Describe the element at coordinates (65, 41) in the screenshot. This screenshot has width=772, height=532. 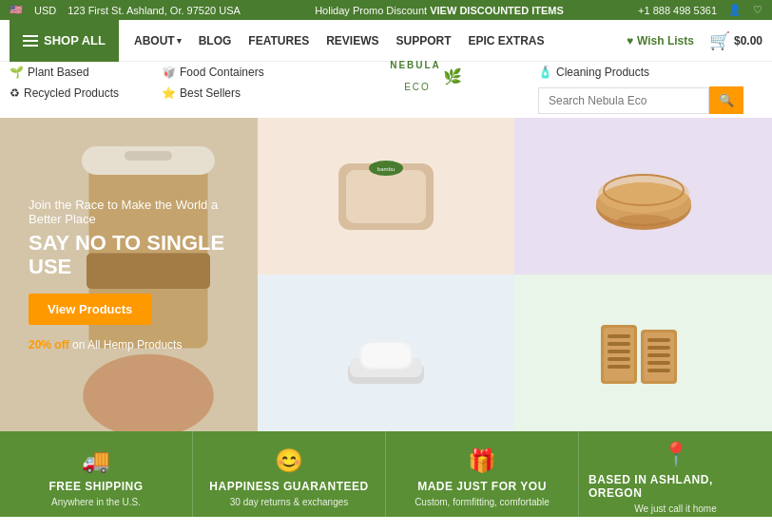
I see `shop-all-button: SHOP ALL` at that location.